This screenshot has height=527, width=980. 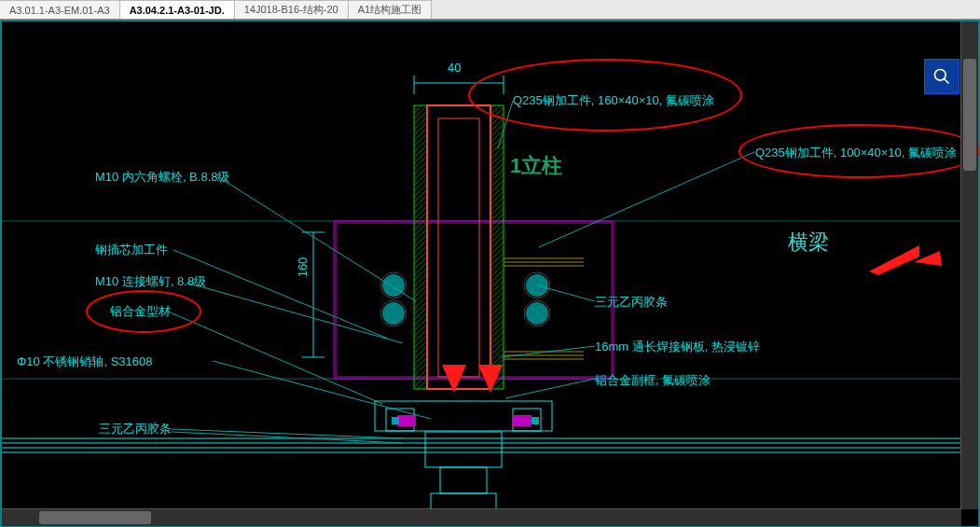 What do you see at coordinates (177, 9) in the screenshot?
I see `tab-drawing-2: A3.04.2.1-A3-01-JD.` at bounding box center [177, 9].